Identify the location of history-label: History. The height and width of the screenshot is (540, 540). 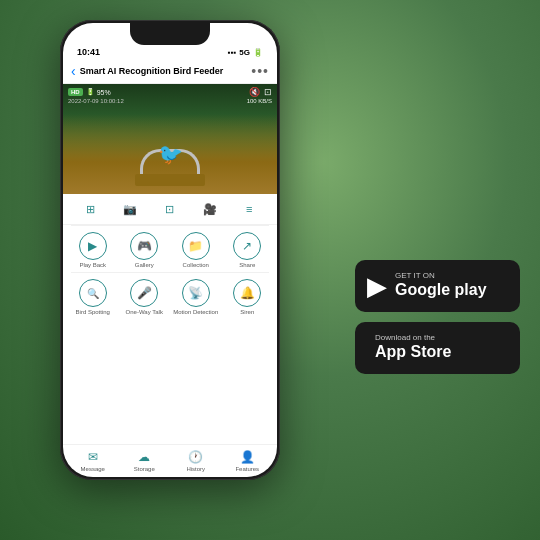
(196, 469).